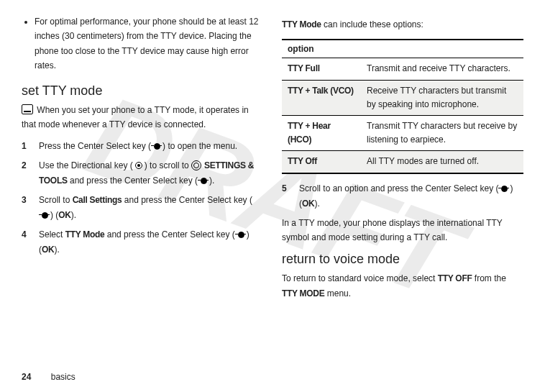  What do you see at coordinates (26, 173) in the screenshot?
I see `step-number: 2` at bounding box center [26, 173].